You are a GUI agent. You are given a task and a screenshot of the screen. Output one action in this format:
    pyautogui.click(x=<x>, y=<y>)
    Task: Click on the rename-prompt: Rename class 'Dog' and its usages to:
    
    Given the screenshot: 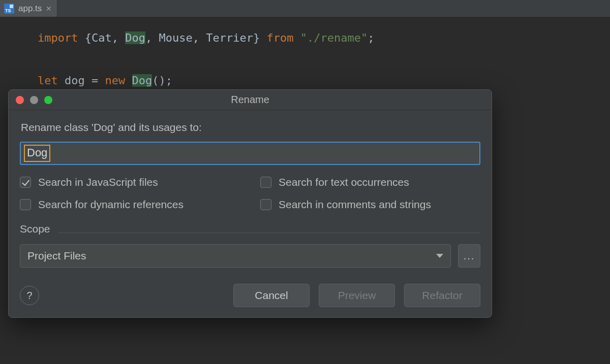 What is the action you would take?
    pyautogui.click(x=251, y=127)
    